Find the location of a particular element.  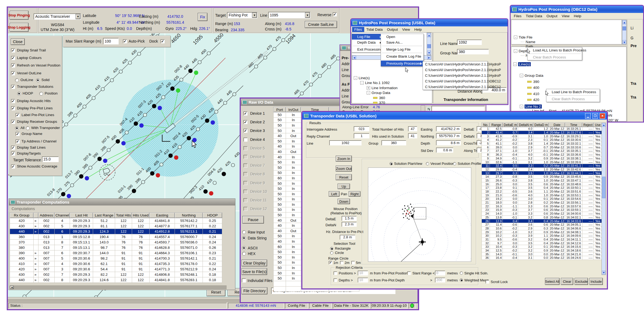

tree-item: 420 is located at coordinates (533, 100).